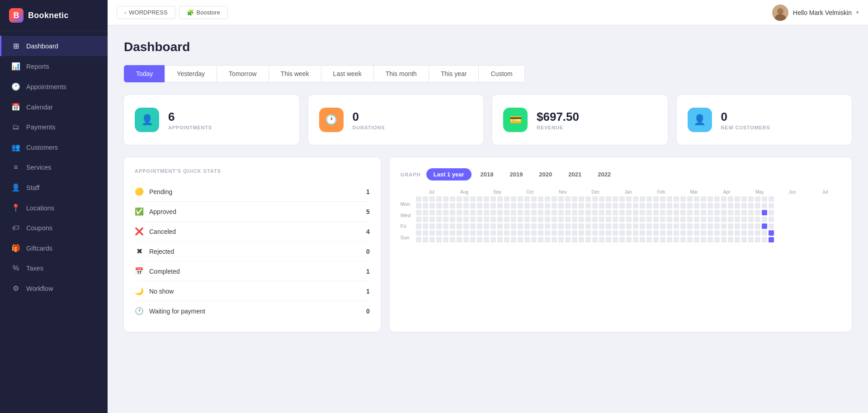 This screenshot has height=413, width=868. What do you see at coordinates (54, 127) in the screenshot?
I see `sidebar-item-payments: 🗂 Payments` at bounding box center [54, 127].